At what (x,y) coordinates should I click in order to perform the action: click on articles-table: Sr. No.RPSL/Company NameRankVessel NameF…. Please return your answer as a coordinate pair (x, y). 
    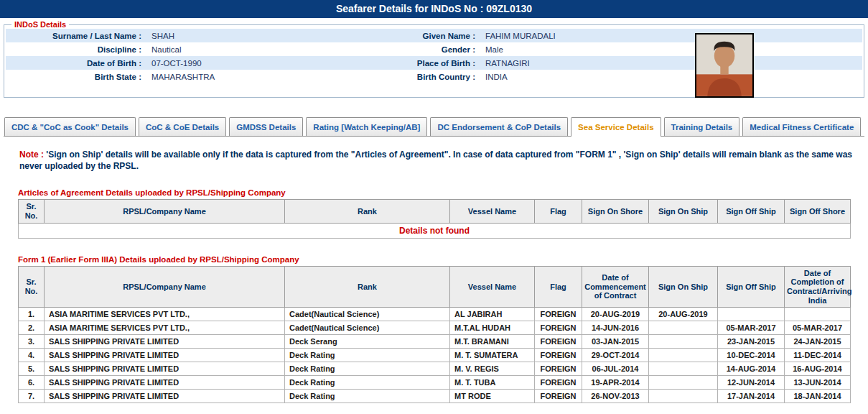
    Looking at the image, I should click on (434, 218).